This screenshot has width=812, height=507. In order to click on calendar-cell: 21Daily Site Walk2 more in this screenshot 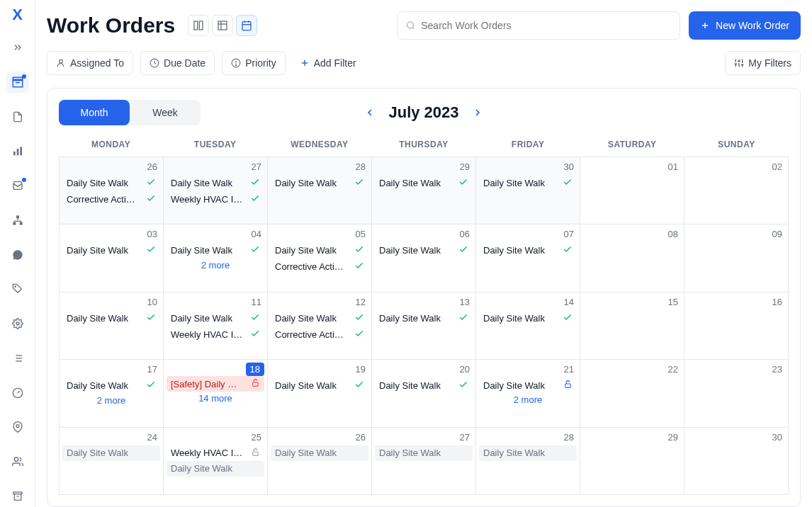, I will do `click(529, 394)`.